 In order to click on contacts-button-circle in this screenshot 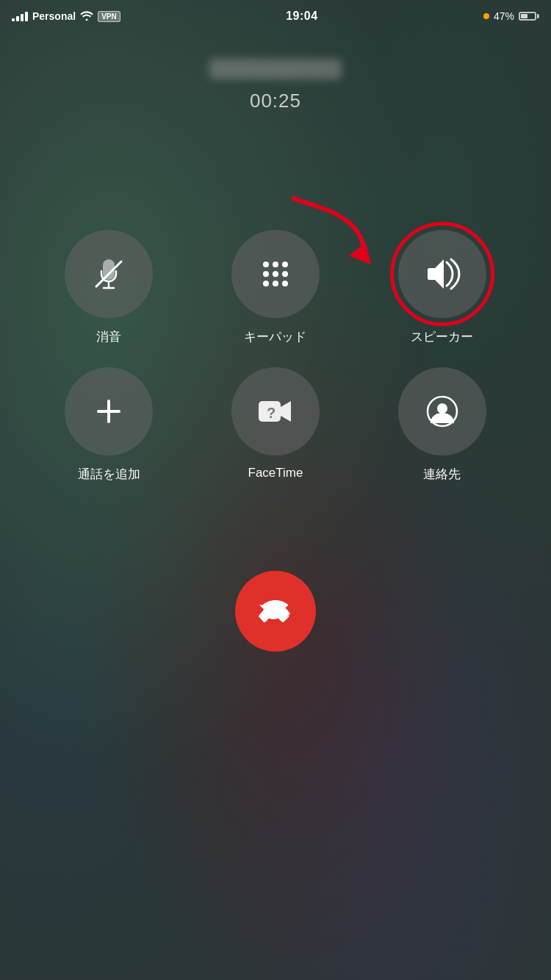, I will do `click(442, 411)`.